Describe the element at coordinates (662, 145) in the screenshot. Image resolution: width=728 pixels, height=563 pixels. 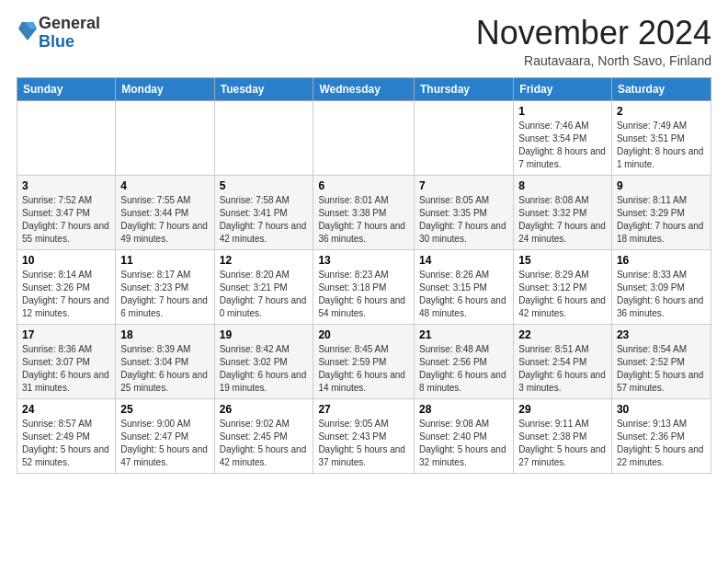
I see `day-info: Sunrise: 7:49 AM Sunset: 3:51 PM Dayligh…` at that location.